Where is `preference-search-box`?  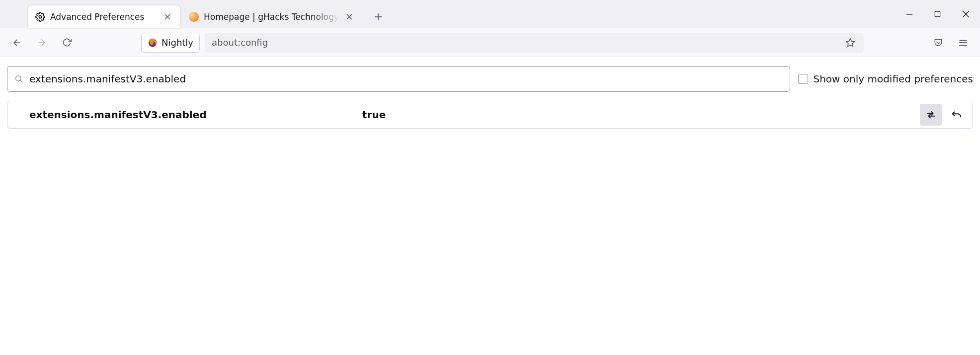 preference-search-box is located at coordinates (399, 79).